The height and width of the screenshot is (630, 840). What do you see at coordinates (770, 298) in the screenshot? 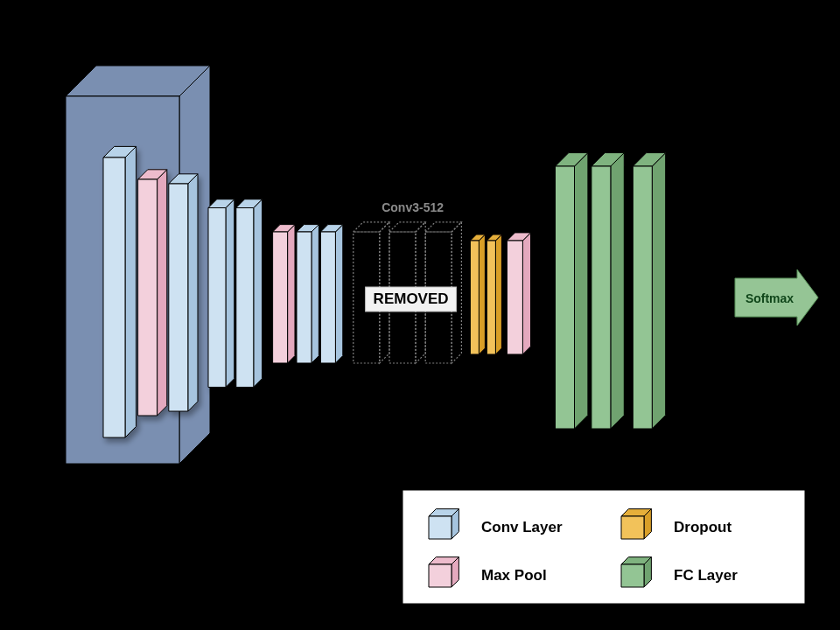
I see `svg-text: Softmax` at bounding box center [770, 298].